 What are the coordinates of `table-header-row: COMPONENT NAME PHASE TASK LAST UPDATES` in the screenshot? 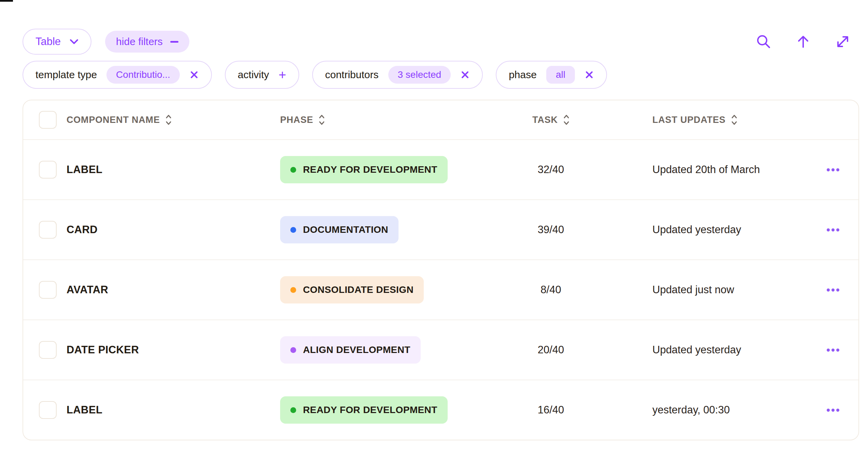 It's located at (441, 120).